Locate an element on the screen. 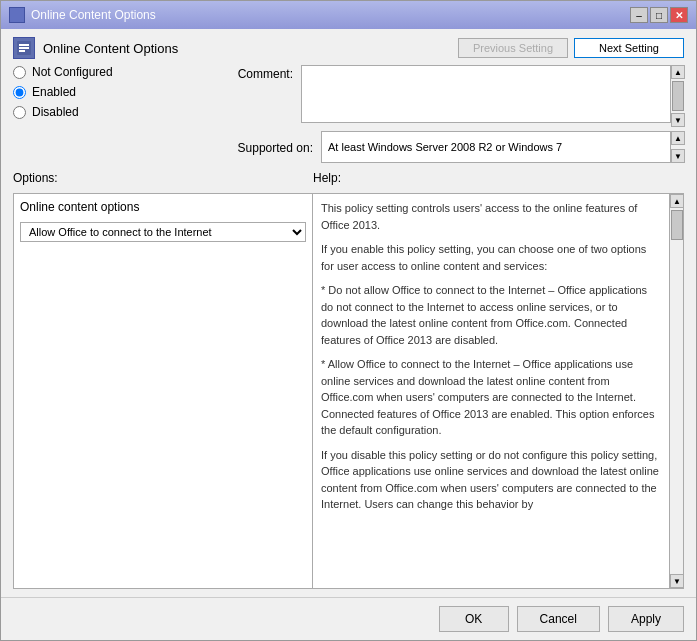 The width and height of the screenshot is (697, 641). comment-scroll-up: ▲ is located at coordinates (678, 72).